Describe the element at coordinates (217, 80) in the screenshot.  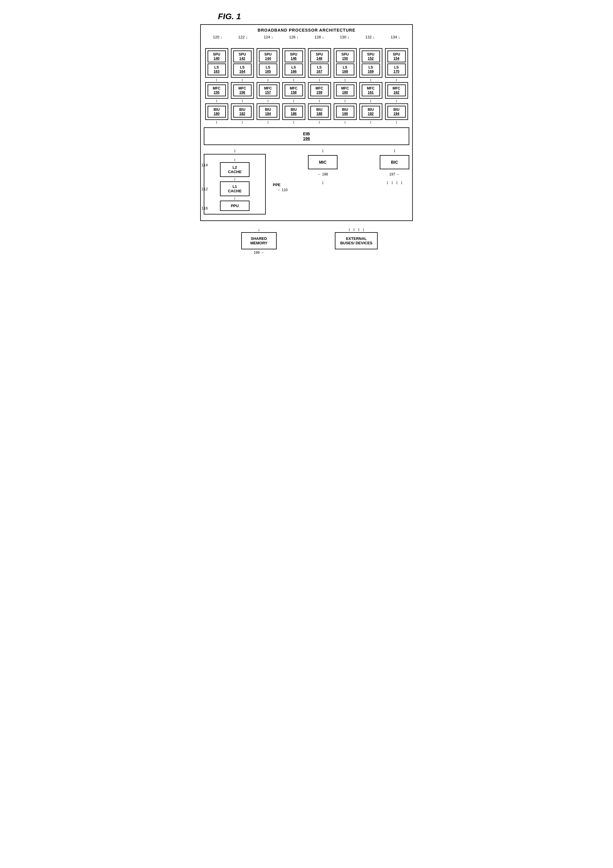
I see `arr-spu-mfc-0: ↕` at that location.